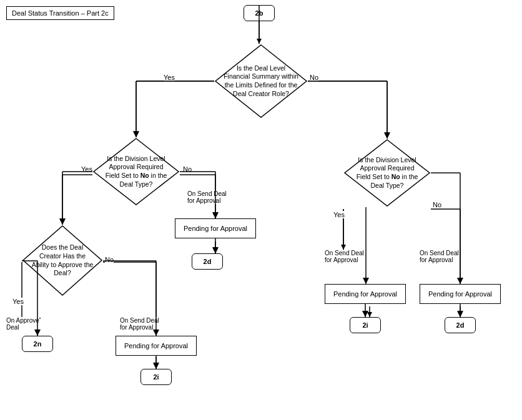 The height and width of the screenshot is (420, 522). Describe the element at coordinates (156, 346) in the screenshot. I see `status-pending-bottom-mid: Pending for Approval` at that location.